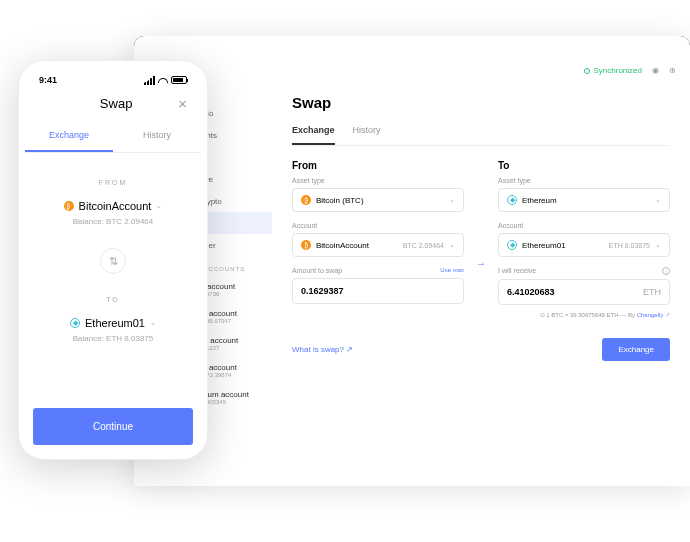 Image resolution: width=690 pixels, height=542 pixels. I want to click on amount-input: 0.1629387, so click(378, 291).